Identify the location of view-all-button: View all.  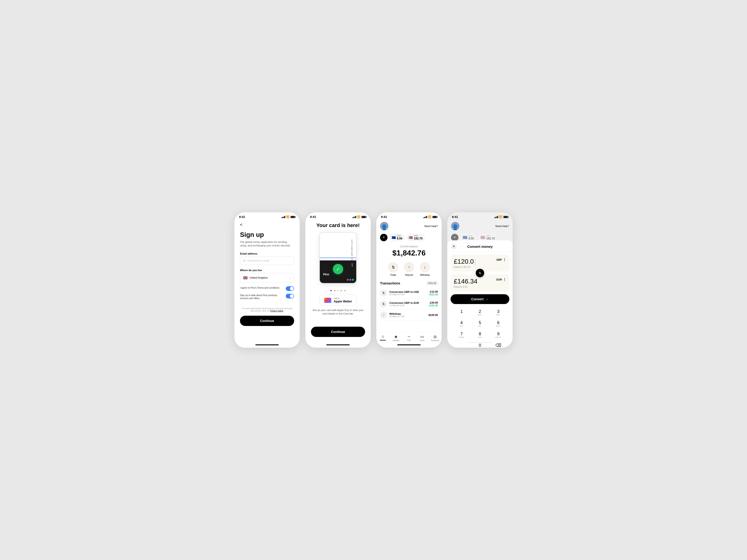
(432, 283).